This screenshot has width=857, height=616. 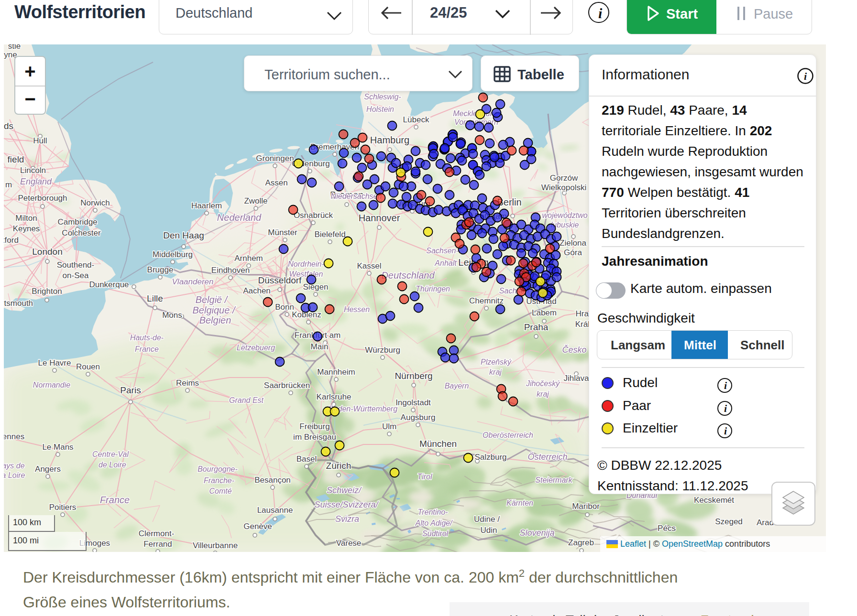 I want to click on svg-text: Siegen, so click(x=316, y=287).